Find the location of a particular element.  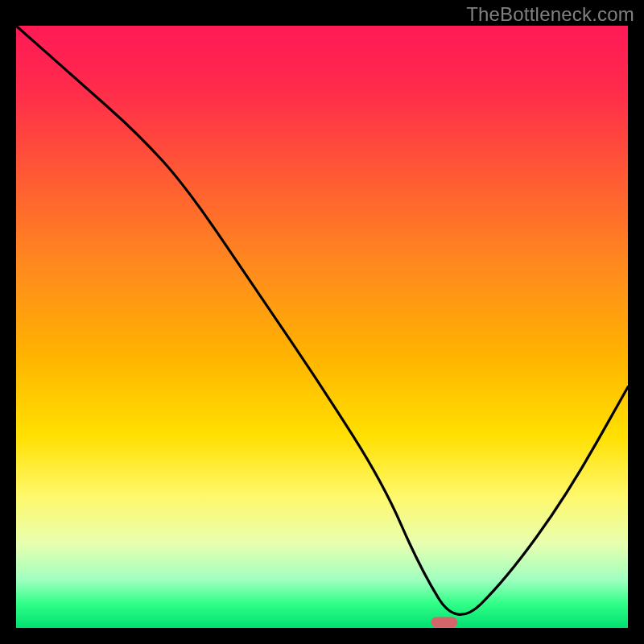

brand-watermark: TheBottleneck.com is located at coordinates (551, 14).